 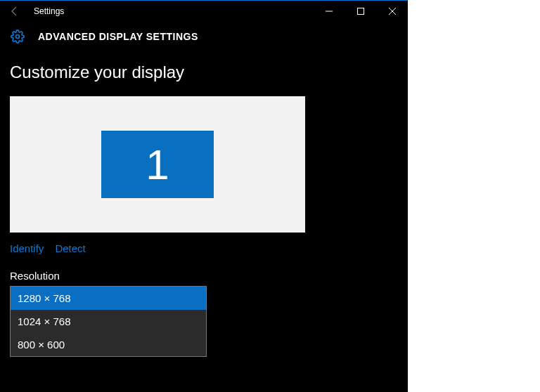 What do you see at coordinates (360, 11) in the screenshot?
I see `maximize-button` at bounding box center [360, 11].